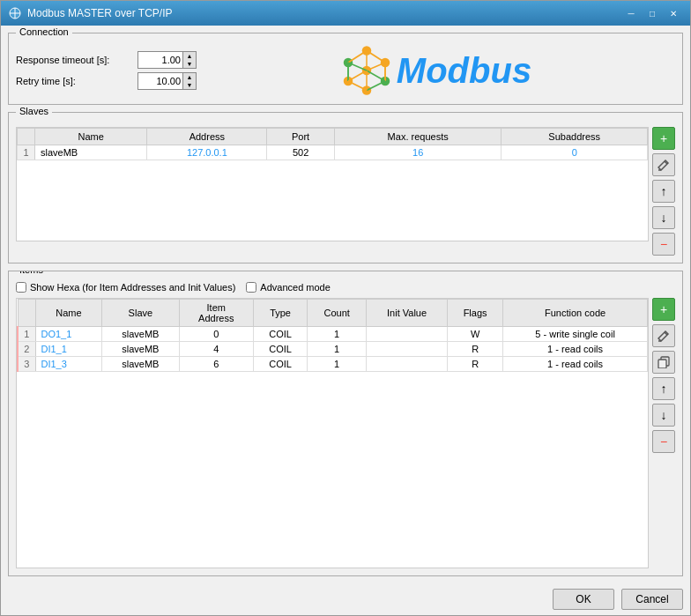 The width and height of the screenshot is (691, 616). Describe the element at coordinates (189, 63) in the screenshot. I see `response-timeout-down: ▼` at that location.